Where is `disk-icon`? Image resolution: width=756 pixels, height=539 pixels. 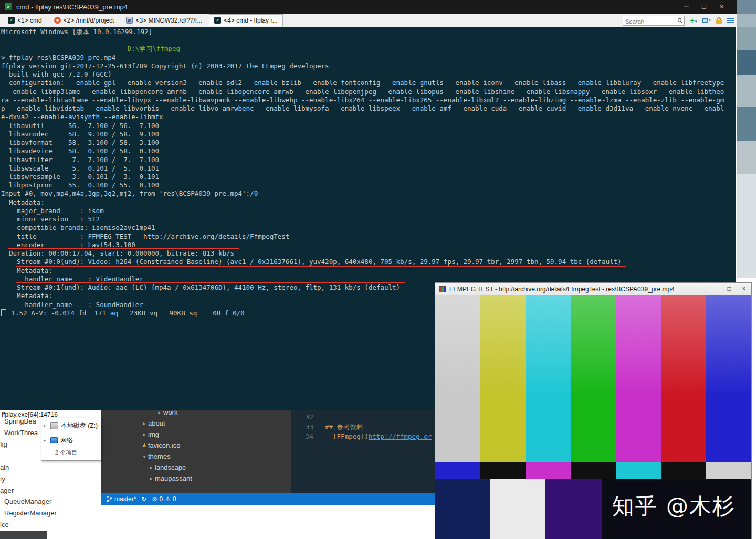
disk-icon is located at coordinates (55, 426).